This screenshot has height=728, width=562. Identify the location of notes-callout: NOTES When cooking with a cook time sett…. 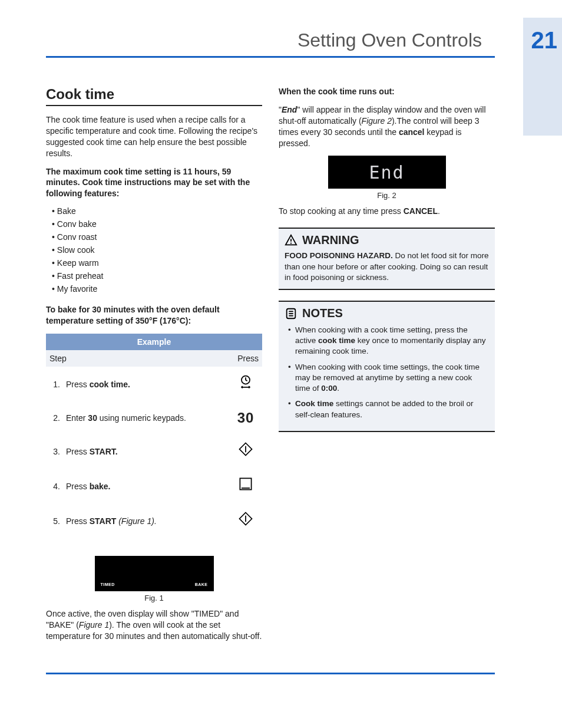
(386, 367).